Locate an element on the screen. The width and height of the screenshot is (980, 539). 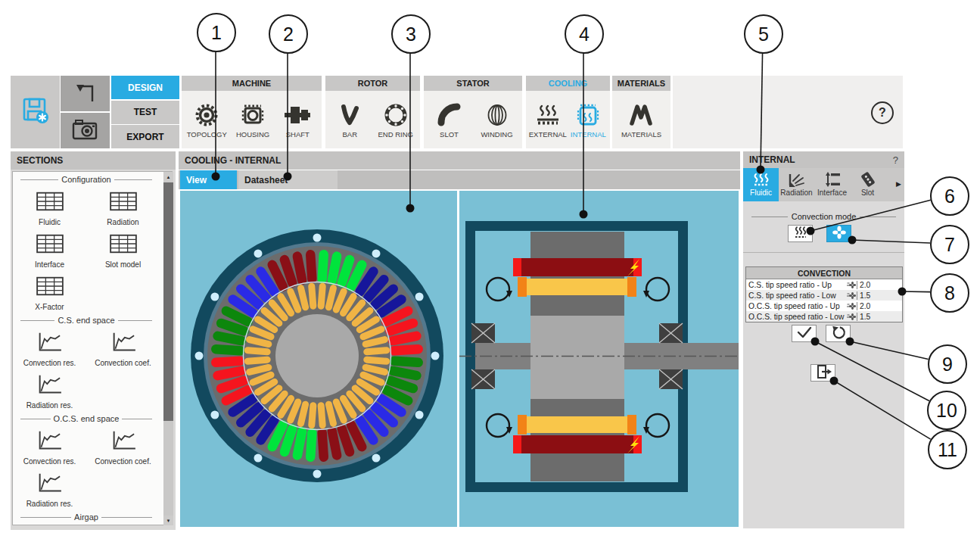
ribbon-item-label: BAR is located at coordinates (350, 135).